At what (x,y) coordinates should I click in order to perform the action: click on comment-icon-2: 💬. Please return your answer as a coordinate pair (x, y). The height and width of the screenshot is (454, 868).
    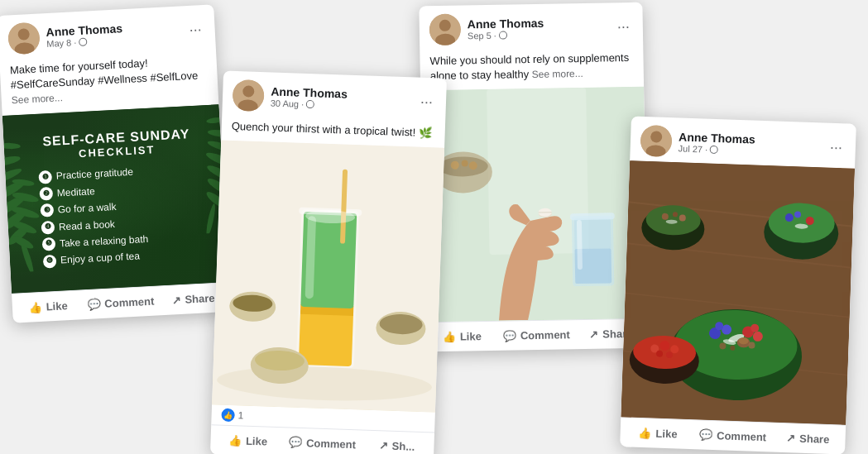
    Looking at the image, I should click on (296, 443).